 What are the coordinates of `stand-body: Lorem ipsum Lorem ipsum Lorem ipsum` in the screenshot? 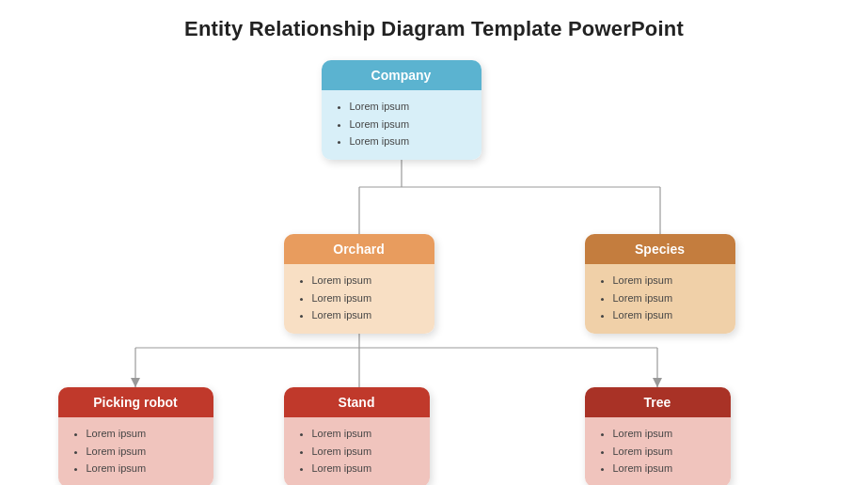 It's located at (357, 451).